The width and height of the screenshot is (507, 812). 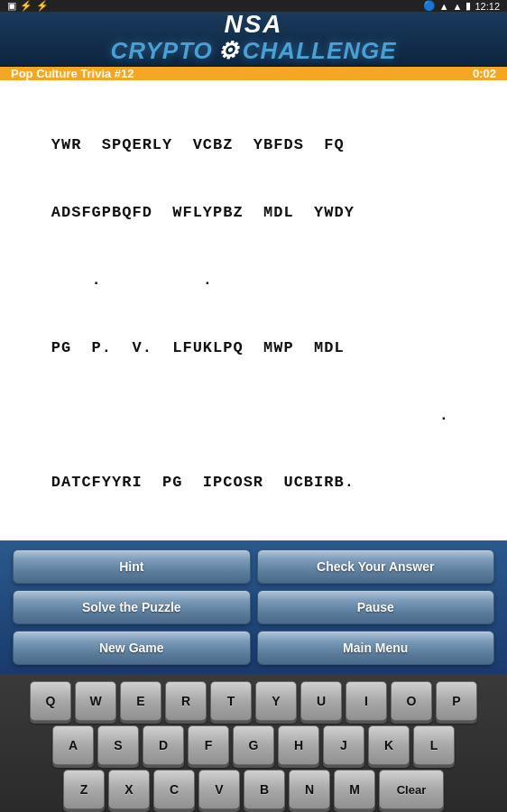 I want to click on key-g: G, so click(x=254, y=745).